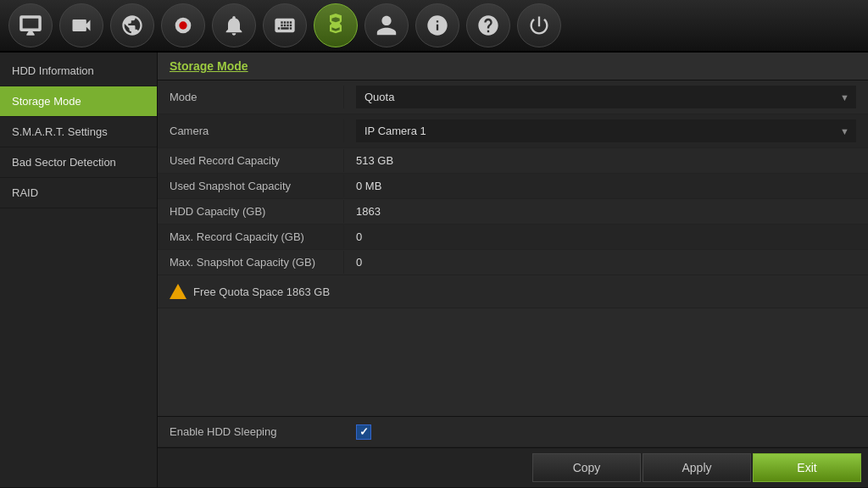 This screenshot has height=488, width=868. I want to click on page-title: Storage Mode, so click(513, 66).